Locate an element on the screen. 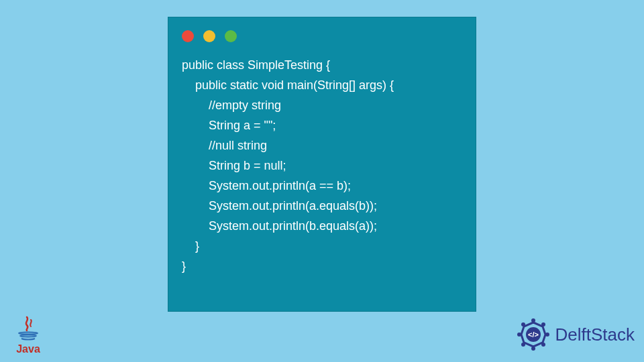 Image resolution: width=644 pixels, height=362 pixels. delftstack-icon: </> is located at coordinates (533, 335).